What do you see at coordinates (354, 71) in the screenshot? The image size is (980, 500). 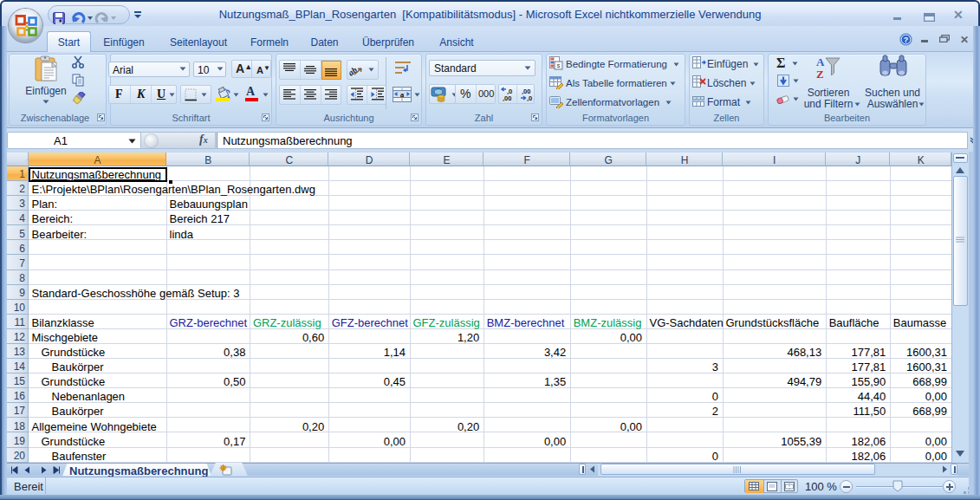 I see `svg-text: ab` at bounding box center [354, 71].